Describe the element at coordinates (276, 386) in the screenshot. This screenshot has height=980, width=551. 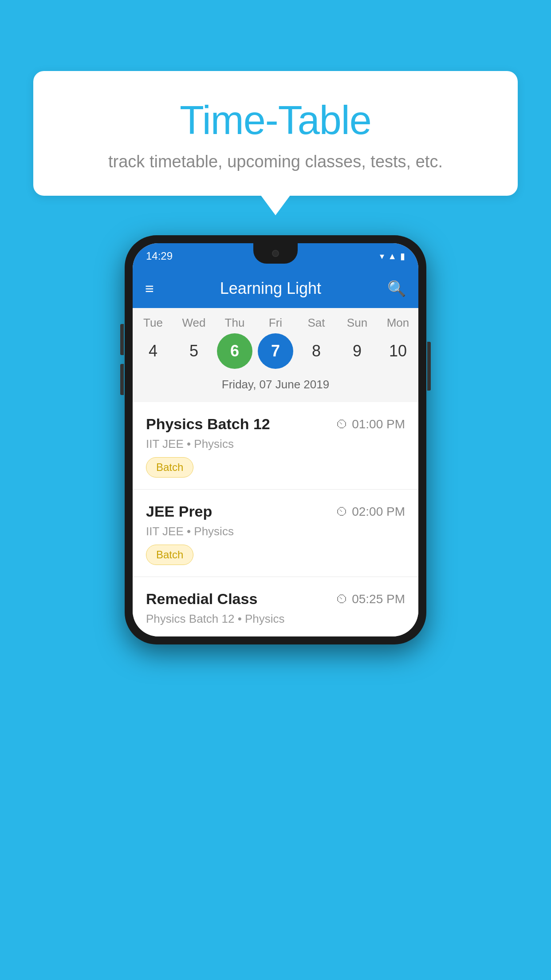
I see `selected-date-label: Friday, 07 June 2019` at that location.